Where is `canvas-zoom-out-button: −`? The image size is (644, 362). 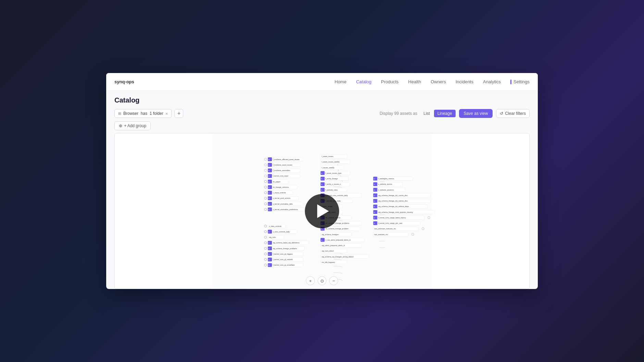 canvas-zoom-out-button: − is located at coordinates (334, 281).